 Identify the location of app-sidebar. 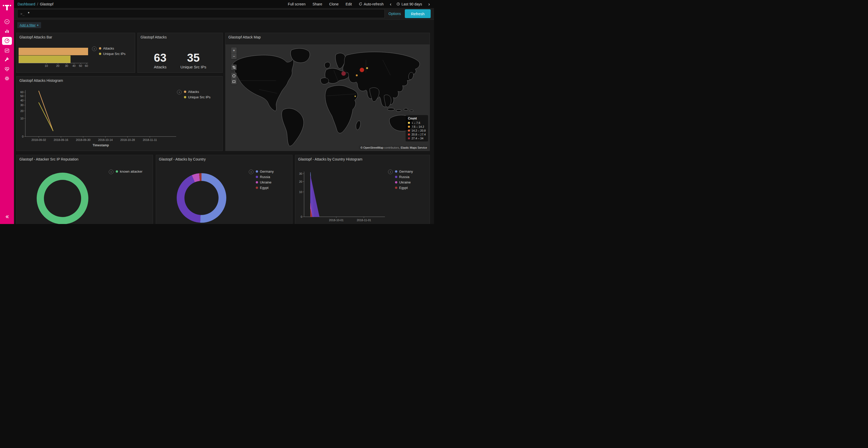
(7, 112).